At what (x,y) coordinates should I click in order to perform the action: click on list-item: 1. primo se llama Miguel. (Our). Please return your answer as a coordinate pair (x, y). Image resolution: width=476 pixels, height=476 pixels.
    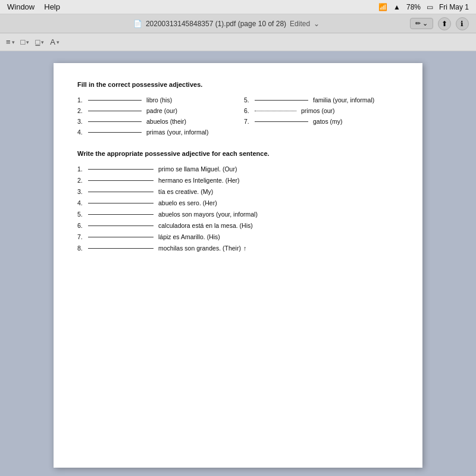
    Looking at the image, I should click on (238, 169).